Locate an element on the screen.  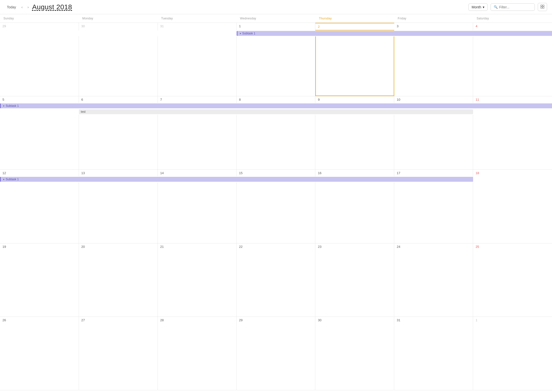
subtask1-week1: ✦ Subtask 1 is located at coordinates (394, 33).